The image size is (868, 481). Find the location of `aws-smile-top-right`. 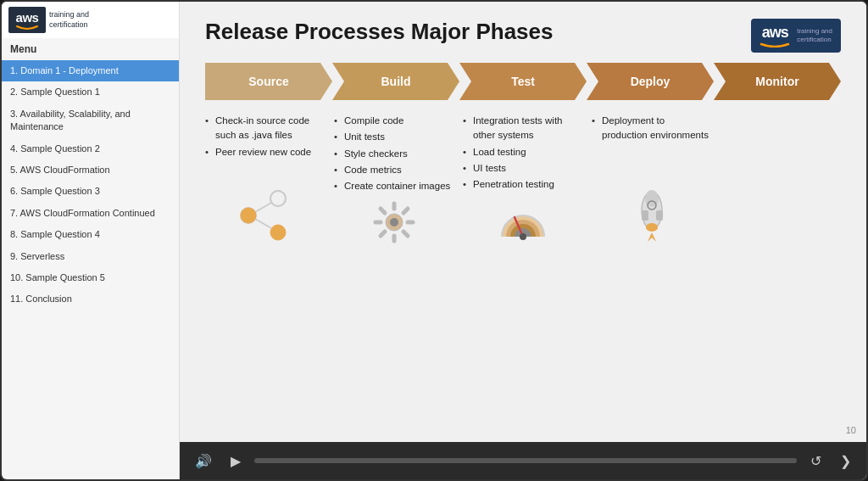

aws-smile-top-right is located at coordinates (775, 44).